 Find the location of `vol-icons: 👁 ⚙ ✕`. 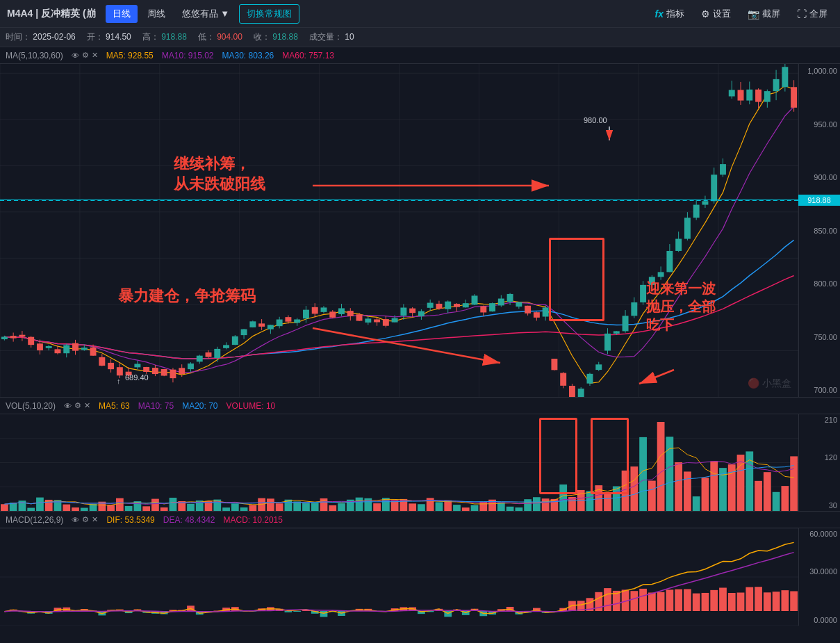

vol-icons: 👁 ⚙ ✕ is located at coordinates (77, 406).